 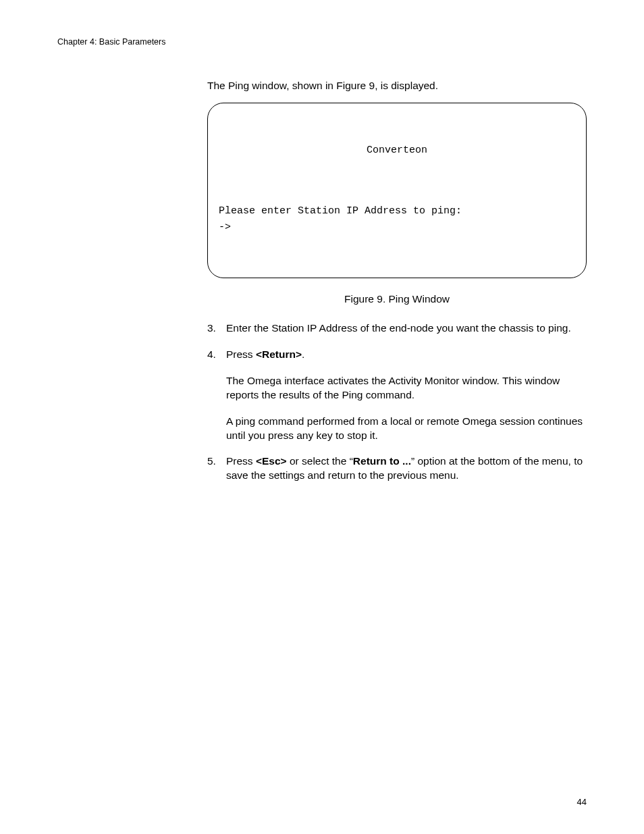 What do you see at coordinates (397, 190) in the screenshot?
I see `ping-window-terminal: Converteon Please enter Station IP Addre…` at bounding box center [397, 190].